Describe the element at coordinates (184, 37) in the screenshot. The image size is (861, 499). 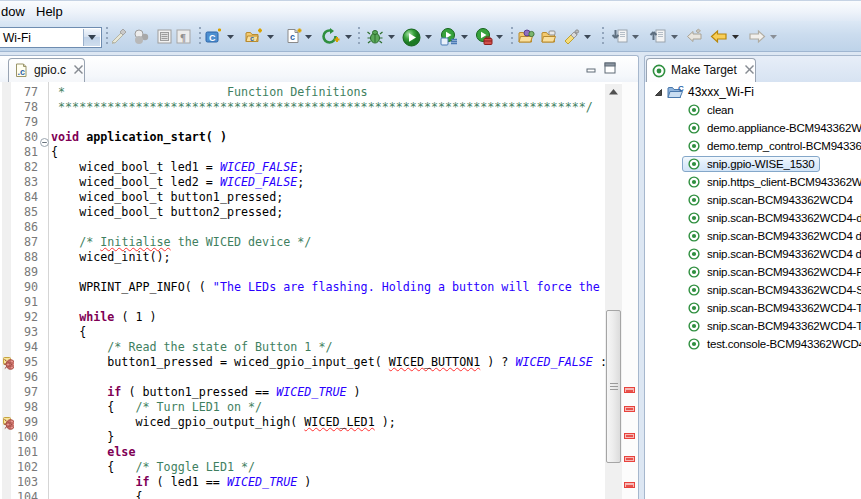
I see `show-whitespace-icon: ¶` at that location.